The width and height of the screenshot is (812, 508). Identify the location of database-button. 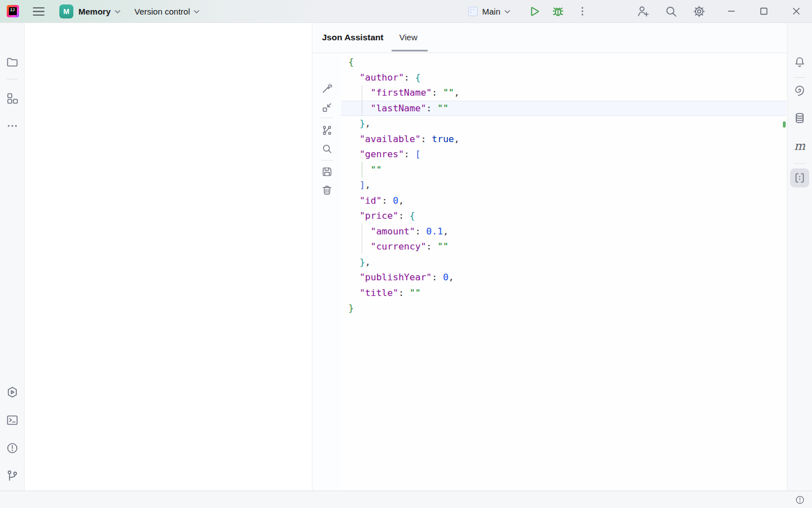
(800, 118).